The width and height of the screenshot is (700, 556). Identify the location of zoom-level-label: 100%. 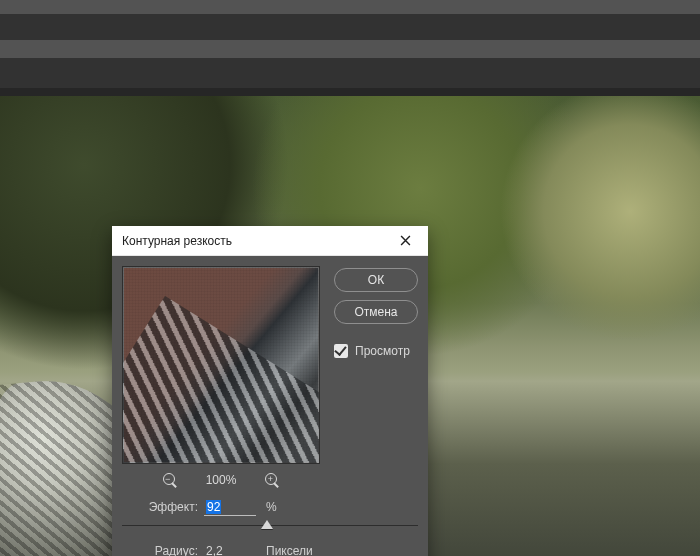
(222, 480).